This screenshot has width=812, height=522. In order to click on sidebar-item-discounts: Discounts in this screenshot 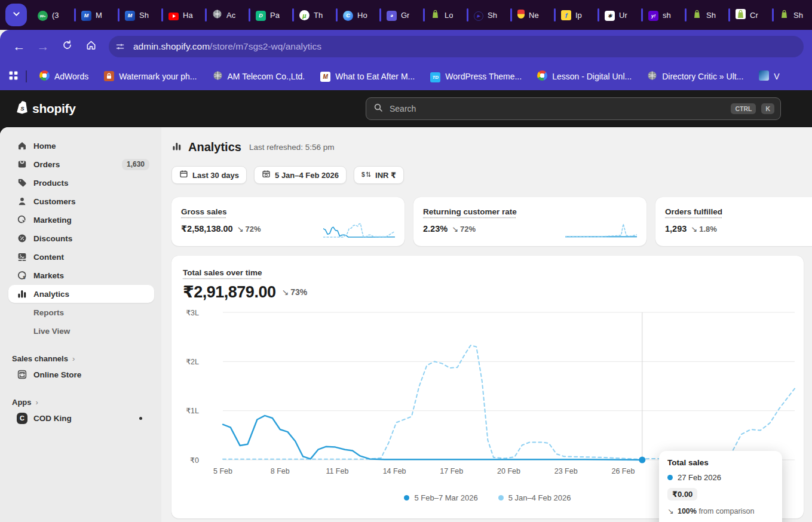, I will do `click(81, 238)`.